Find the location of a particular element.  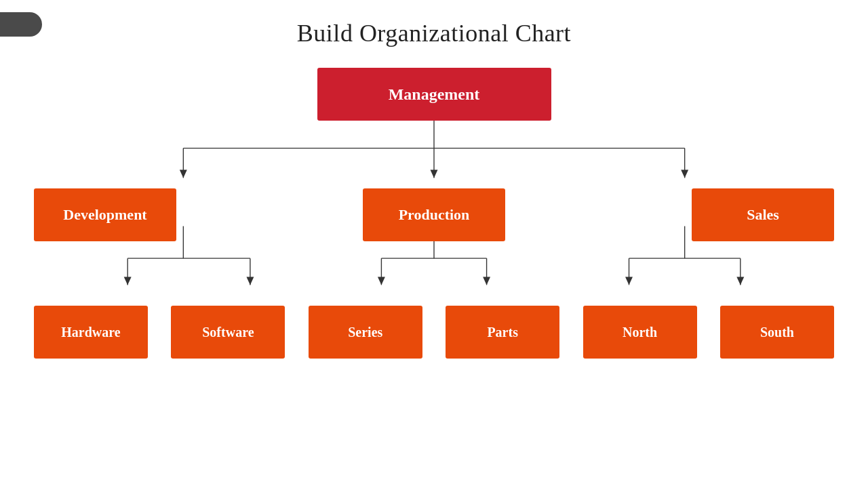

top-pill-decoration is located at coordinates (21, 24).